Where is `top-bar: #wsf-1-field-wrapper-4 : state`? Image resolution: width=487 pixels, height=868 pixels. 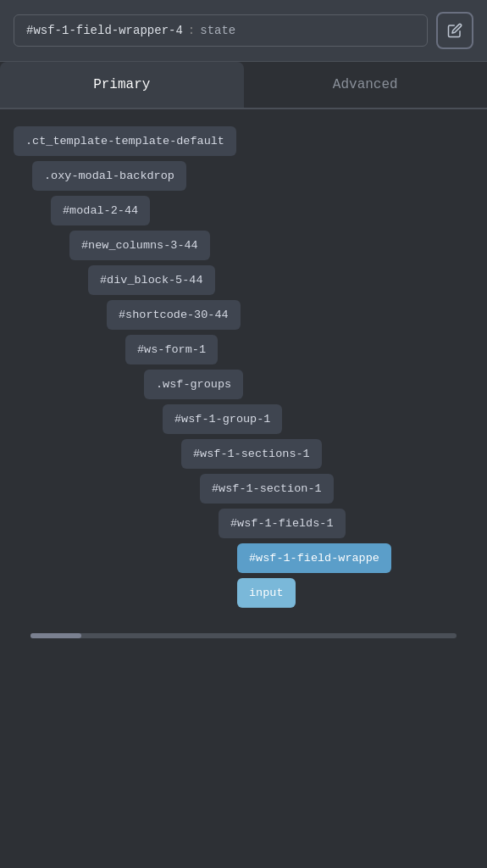 top-bar: #wsf-1-field-wrapper-4 : state is located at coordinates (244, 31).